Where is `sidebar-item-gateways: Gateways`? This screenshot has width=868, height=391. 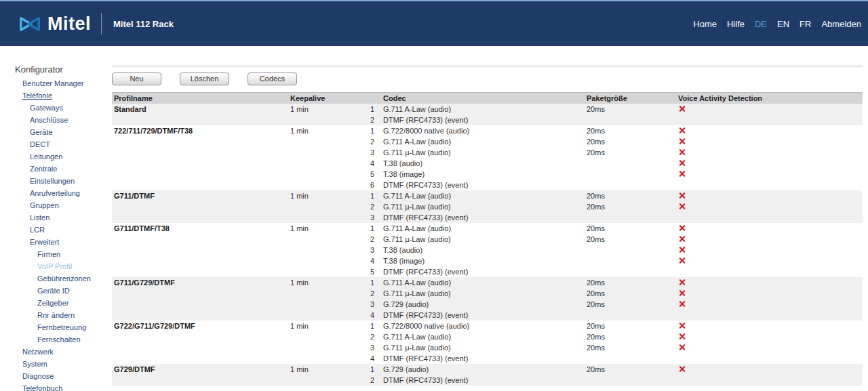
sidebar-item-gateways: Gateways is located at coordinates (70, 108).